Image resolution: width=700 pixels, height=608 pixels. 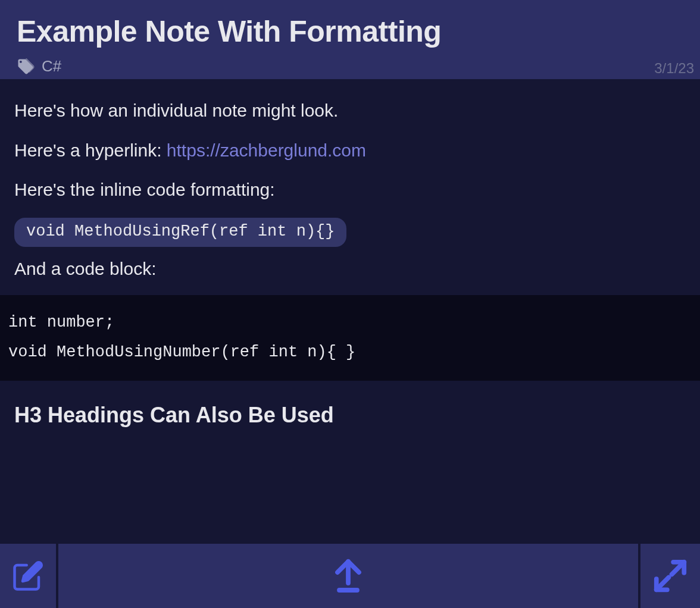 I want to click on paragraph: Here's how an individual note might look…, so click(x=350, y=111).